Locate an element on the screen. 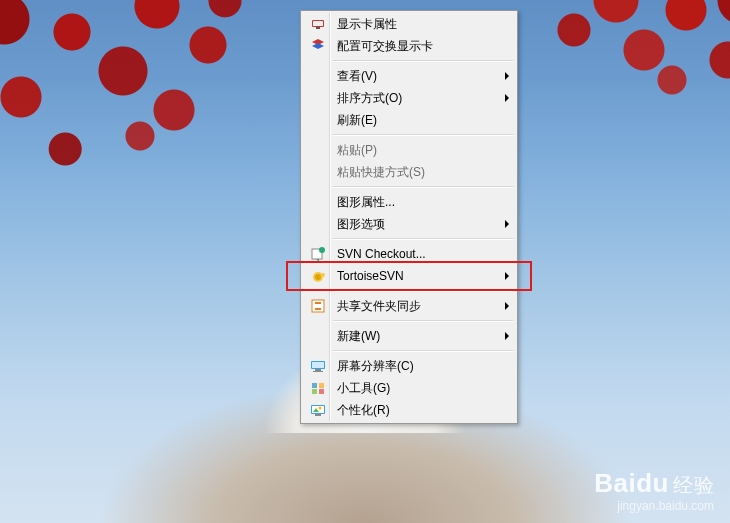 The width and height of the screenshot is (730, 523). menu-item-screen-res: 屏幕分辨率(C) is located at coordinates (409, 366).